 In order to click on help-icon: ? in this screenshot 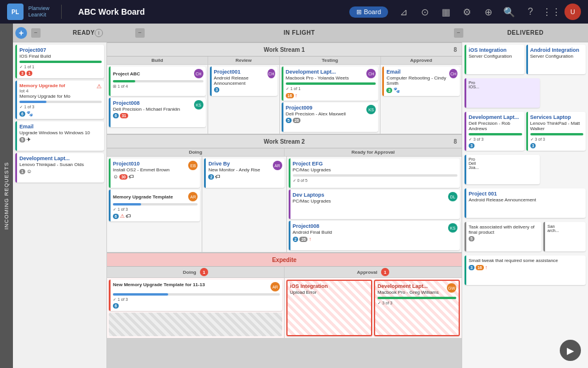, I will do `click(530, 12)`.